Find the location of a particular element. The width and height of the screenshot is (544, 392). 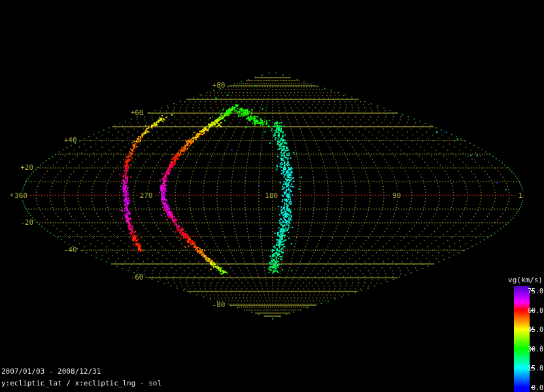

colorbar-tick-label: 15.0 is located at coordinates (536, 368).